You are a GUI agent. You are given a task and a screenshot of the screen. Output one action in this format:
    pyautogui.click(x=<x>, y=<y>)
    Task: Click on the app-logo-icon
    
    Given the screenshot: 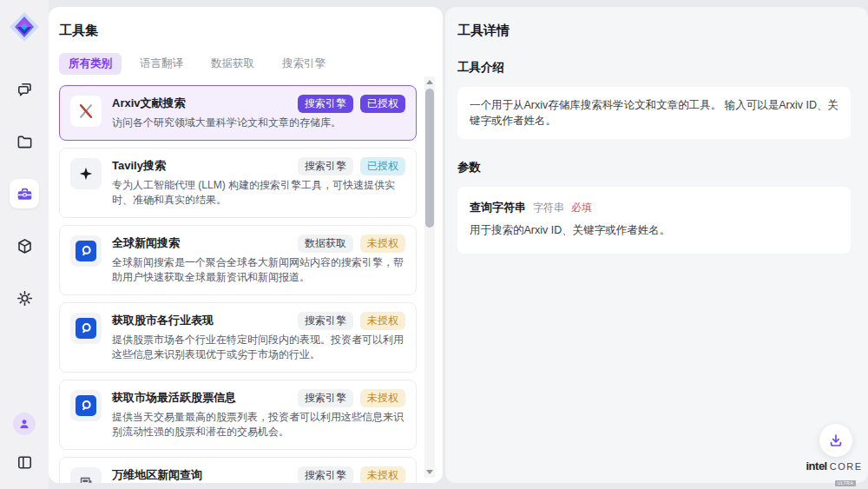 What is the action you would take?
    pyautogui.click(x=24, y=27)
    